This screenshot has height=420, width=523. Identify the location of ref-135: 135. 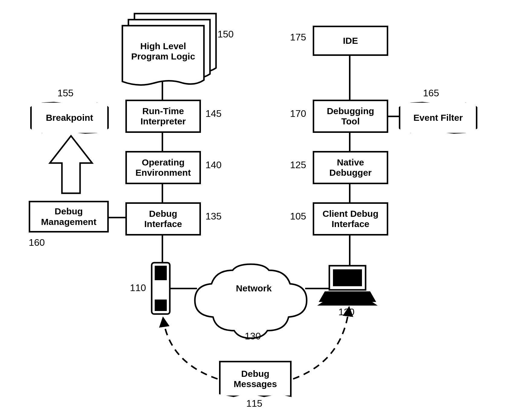
(213, 216).